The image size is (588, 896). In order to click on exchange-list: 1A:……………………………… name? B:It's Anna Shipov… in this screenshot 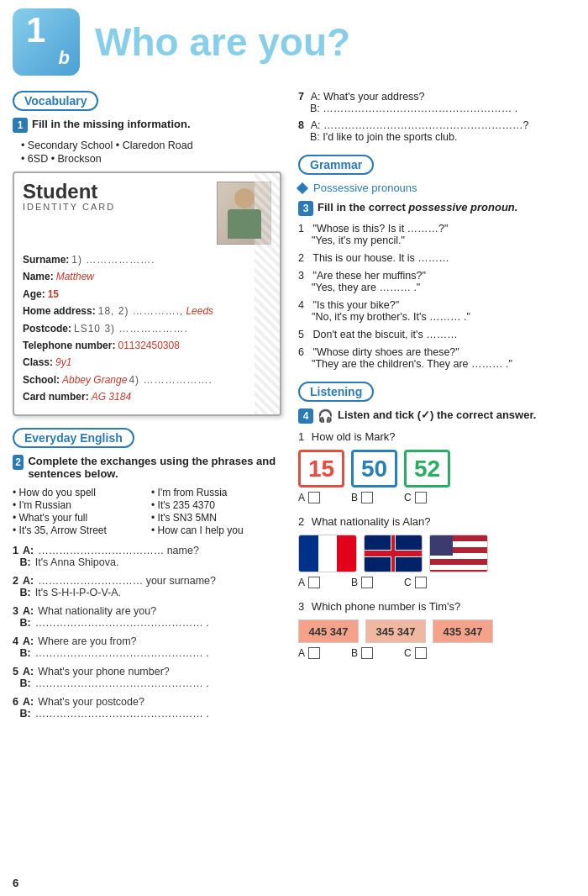, I will do `click(147, 632)`.